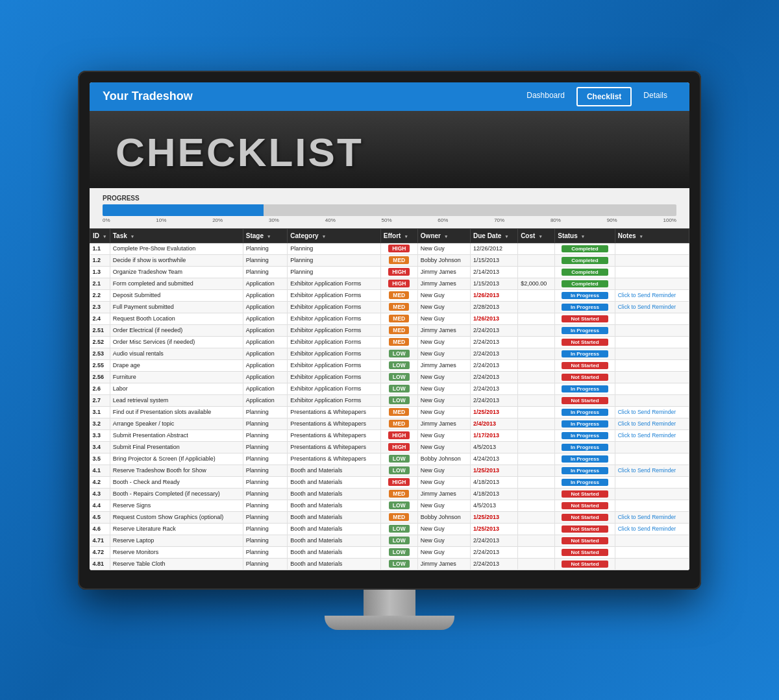 The image size is (779, 700). What do you see at coordinates (177, 564) in the screenshot?
I see `cell-task: Reserve Table Cloth` at bounding box center [177, 564].